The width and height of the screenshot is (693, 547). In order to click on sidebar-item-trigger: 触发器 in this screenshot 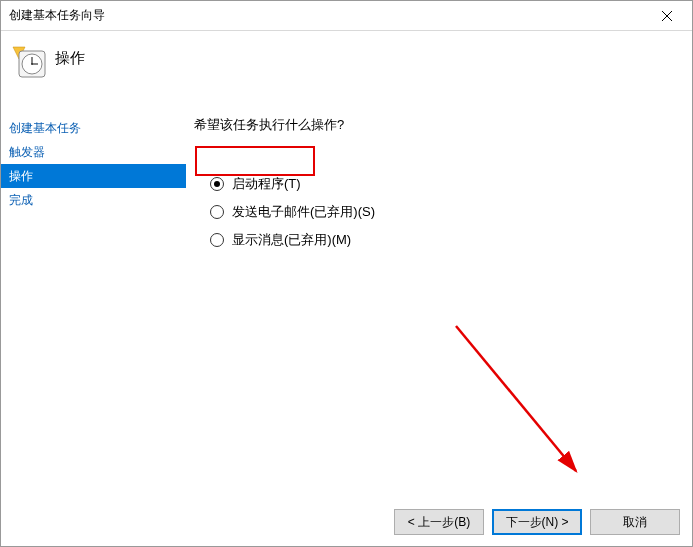, I will do `click(94, 152)`.